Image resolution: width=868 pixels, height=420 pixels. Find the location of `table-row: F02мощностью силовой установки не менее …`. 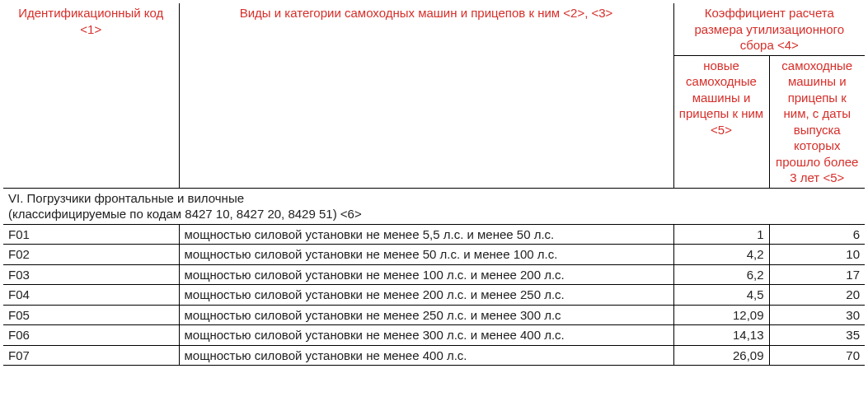

table-row: F02мощностью силовой установки не менее … is located at coordinates (434, 255).